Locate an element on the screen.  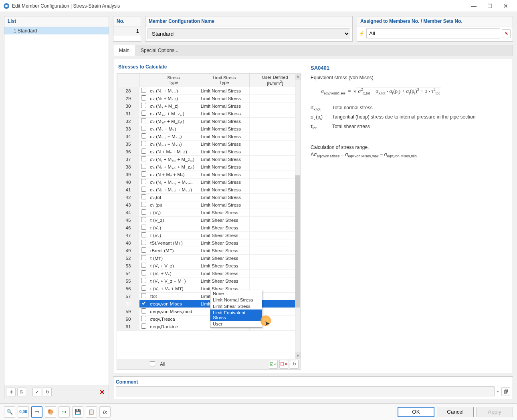
ok-button: OK is located at coordinates (416, 412).